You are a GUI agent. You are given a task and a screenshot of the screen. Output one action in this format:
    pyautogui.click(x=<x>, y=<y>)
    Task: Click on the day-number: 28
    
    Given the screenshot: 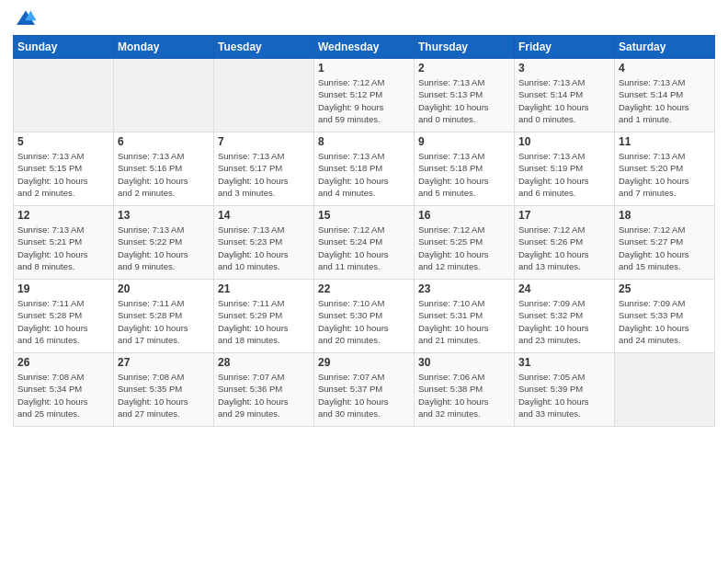 What is the action you would take?
    pyautogui.click(x=264, y=362)
    